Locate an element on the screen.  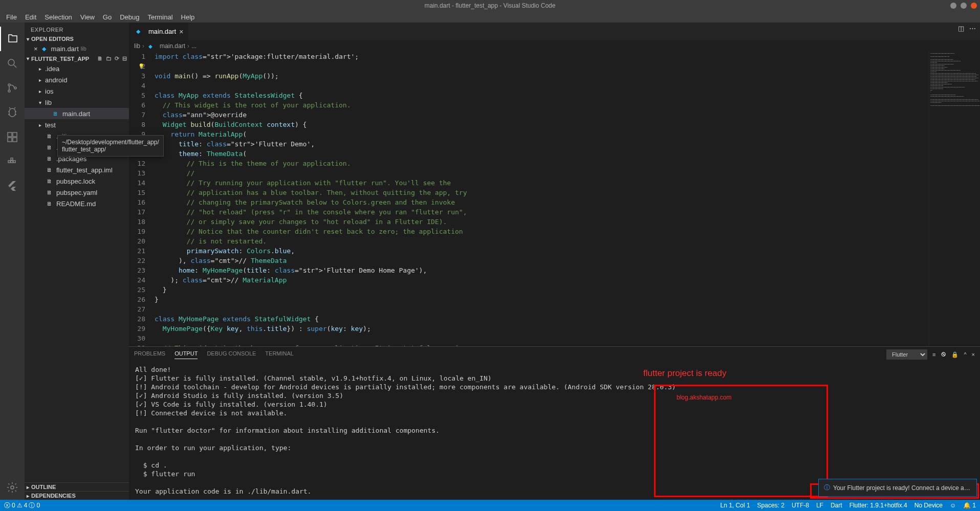
open-editor-item: × ◆ main.dart lib is located at coordinates (77, 49).